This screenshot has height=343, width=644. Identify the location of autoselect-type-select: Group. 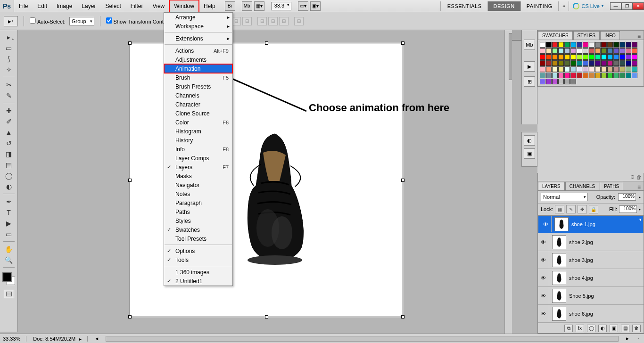
(82, 21).